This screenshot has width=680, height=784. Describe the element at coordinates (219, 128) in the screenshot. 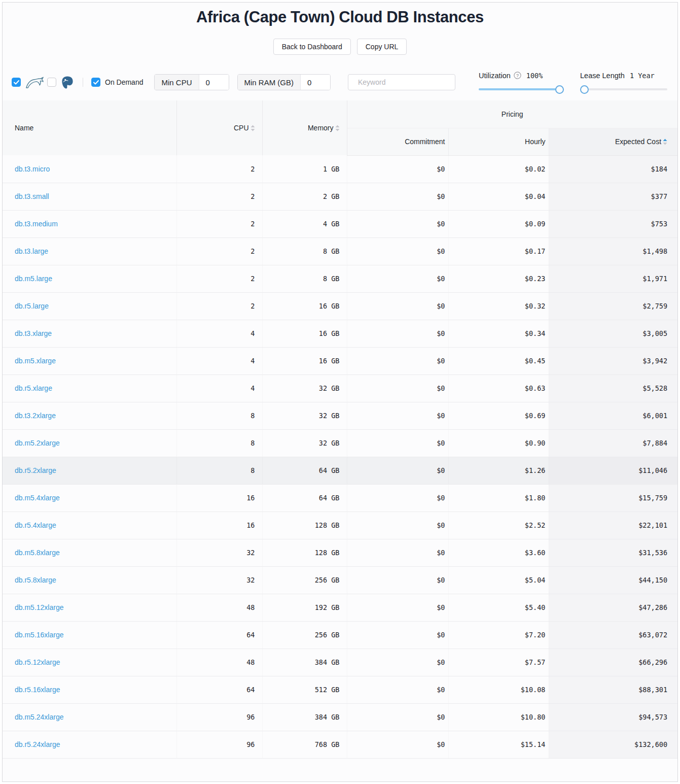

I see `column-header-cpu: CPU` at that location.